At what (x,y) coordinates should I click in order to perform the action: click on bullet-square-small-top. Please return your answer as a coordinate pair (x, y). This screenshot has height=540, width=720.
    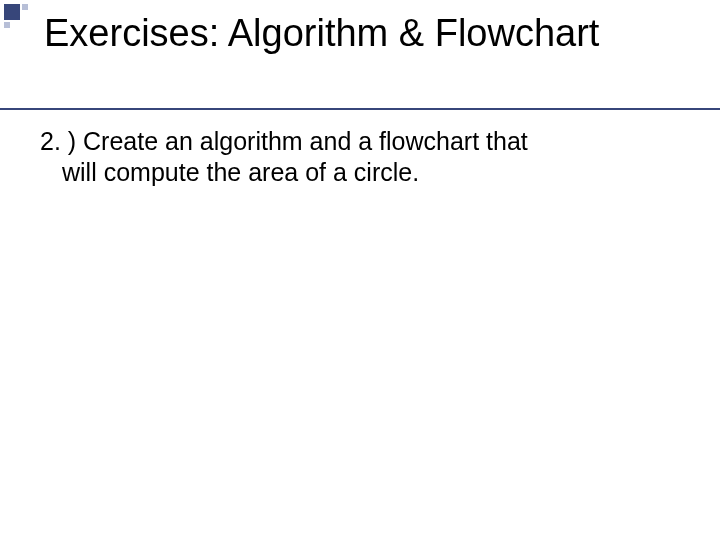
    Looking at the image, I should click on (25, 7).